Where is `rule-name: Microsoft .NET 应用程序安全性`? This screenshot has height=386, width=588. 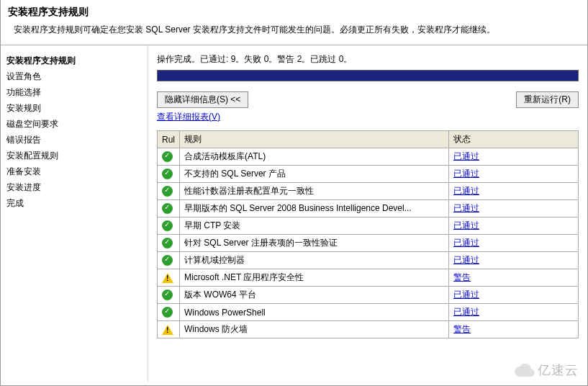
rule-name: Microsoft .NET 应用程序安全性 is located at coordinates (315, 278).